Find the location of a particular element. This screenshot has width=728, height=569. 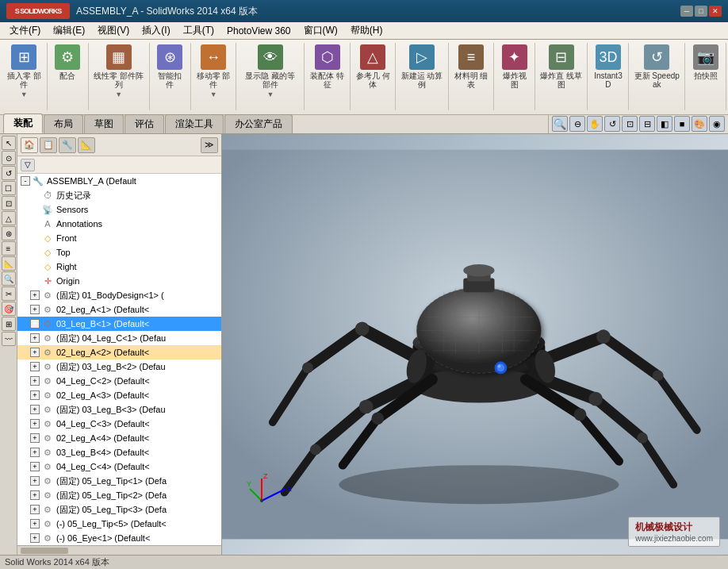

left-tool-btn-4: ⊡ is located at coordinates (9, 203).